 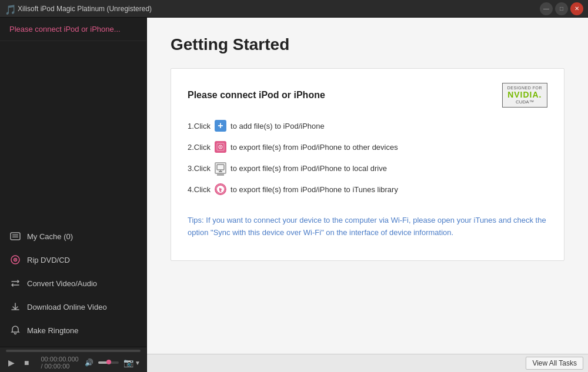 I want to click on download-icon, so click(x=15, y=307).